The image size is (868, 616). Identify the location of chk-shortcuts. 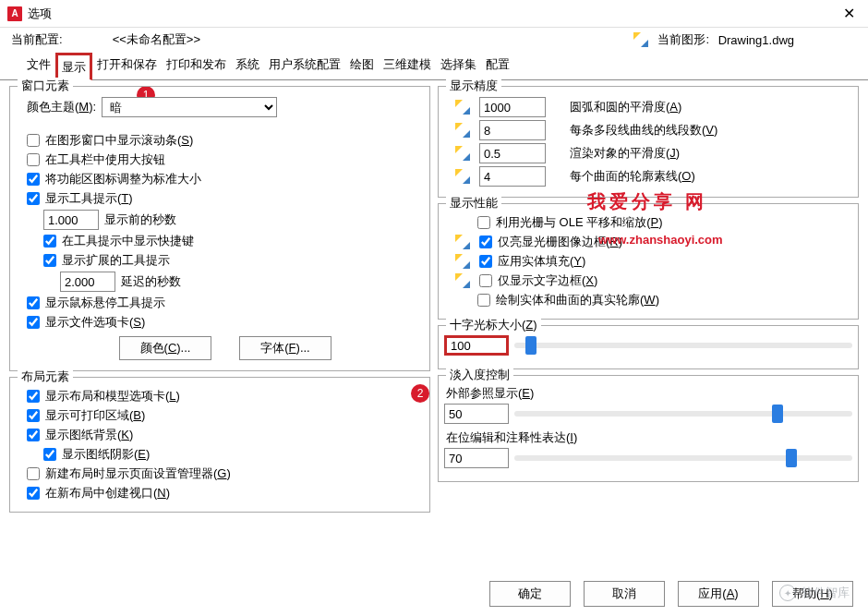
(50, 241).